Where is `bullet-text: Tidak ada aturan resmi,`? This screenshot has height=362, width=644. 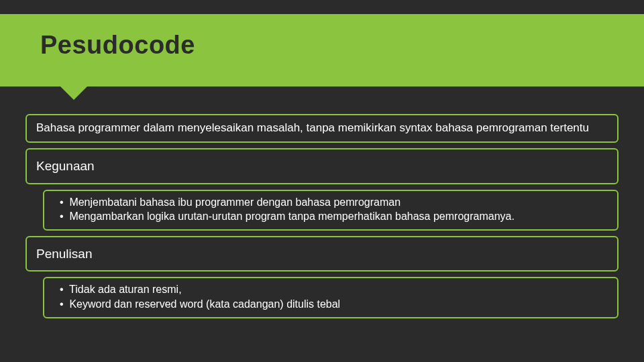
bullet-text: Tidak ada aturan resmi, is located at coordinates (125, 290).